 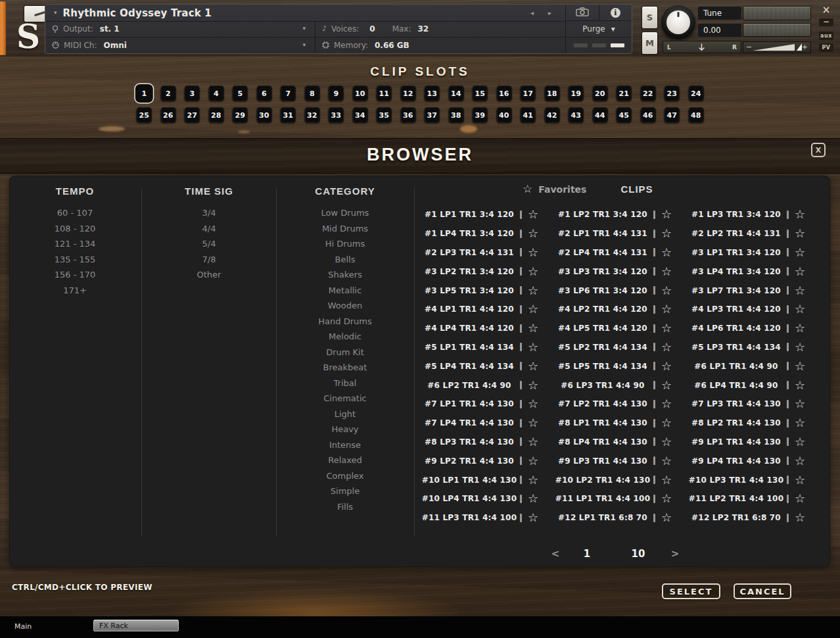 What do you see at coordinates (432, 115) in the screenshot?
I see `clip-slot-button: 37` at bounding box center [432, 115].